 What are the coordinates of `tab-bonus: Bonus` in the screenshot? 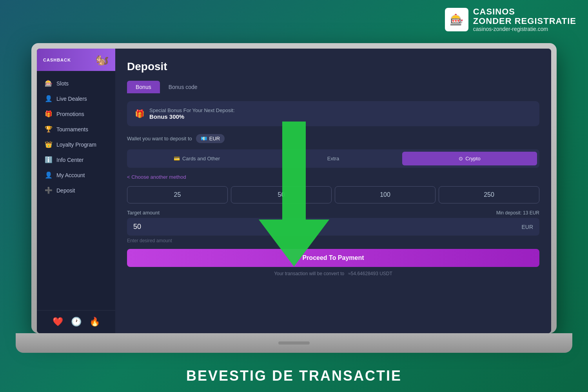 It's located at (143, 87).